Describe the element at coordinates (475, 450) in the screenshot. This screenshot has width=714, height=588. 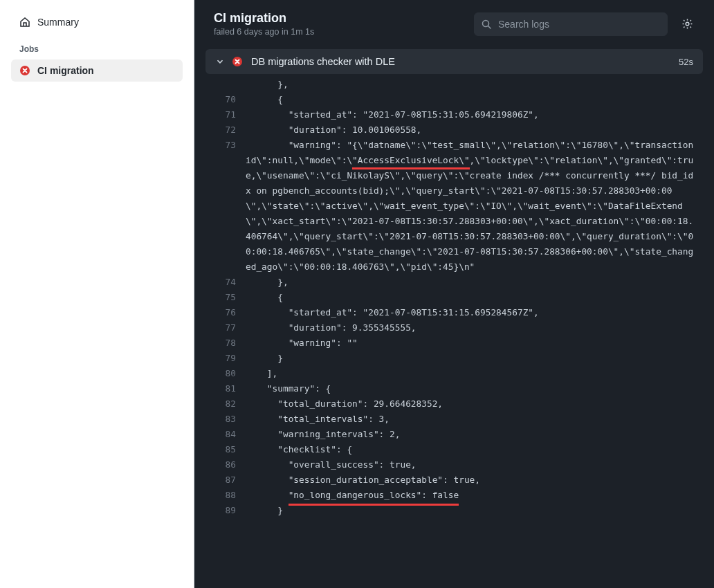
I see `line-content: "checklist": {` at that location.